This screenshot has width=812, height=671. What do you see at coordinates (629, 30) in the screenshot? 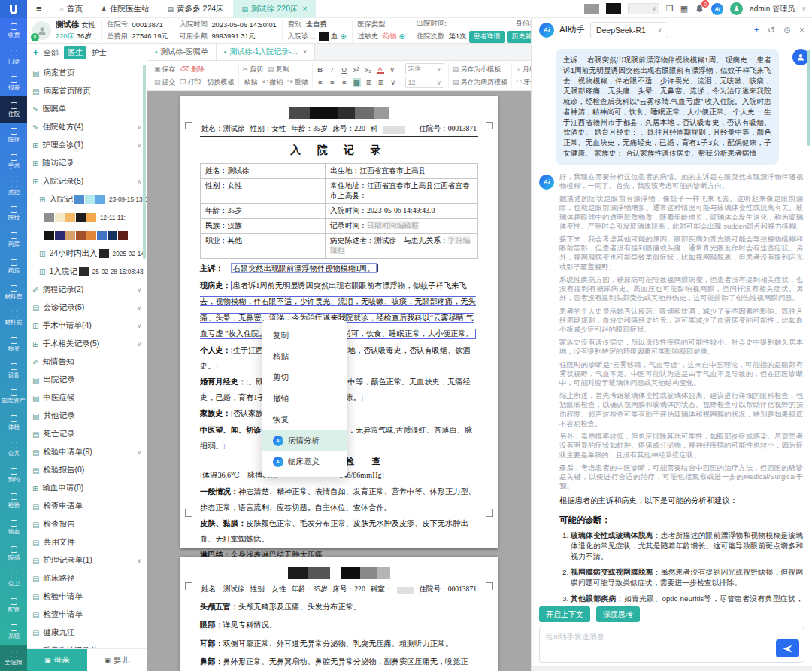
I see `model-select: DeepSeek-R1∨` at bounding box center [629, 30].